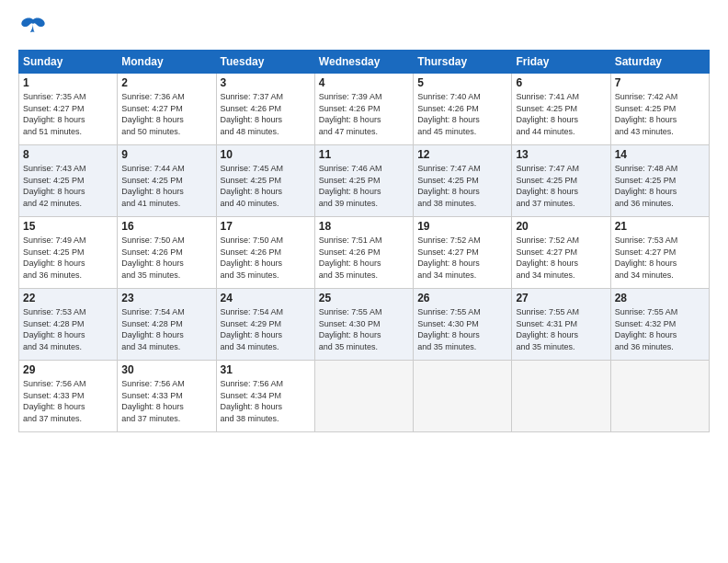 The height and width of the screenshot is (563, 728). I want to click on day-number: 29, so click(68, 370).